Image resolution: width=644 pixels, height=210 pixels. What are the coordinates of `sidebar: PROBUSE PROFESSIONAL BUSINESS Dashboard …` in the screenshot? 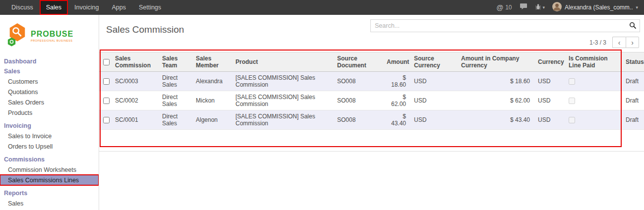 It's located at (50, 112).